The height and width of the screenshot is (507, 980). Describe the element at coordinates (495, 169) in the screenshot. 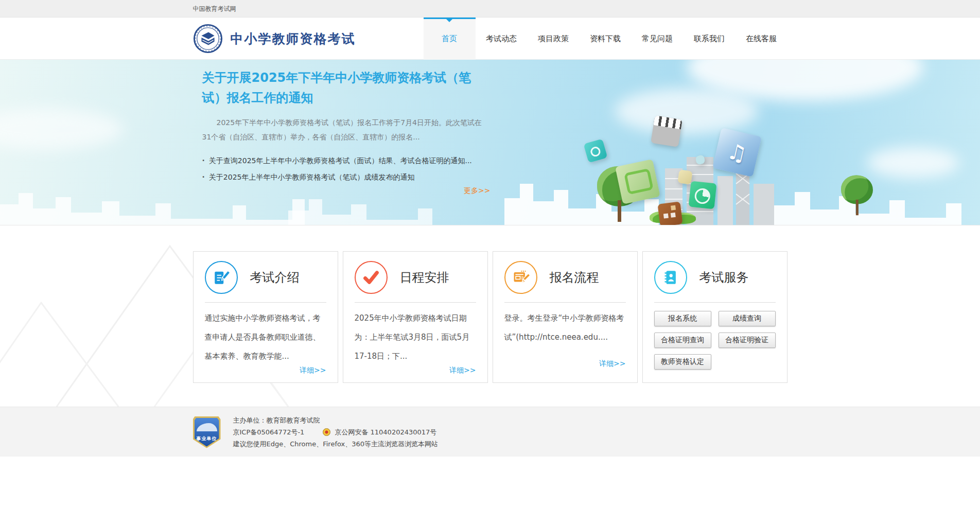

I see `news-list: 关于查询2025年上半年中小学教师资格考试（面试）结果、考试合格证明的通知...…` at that location.